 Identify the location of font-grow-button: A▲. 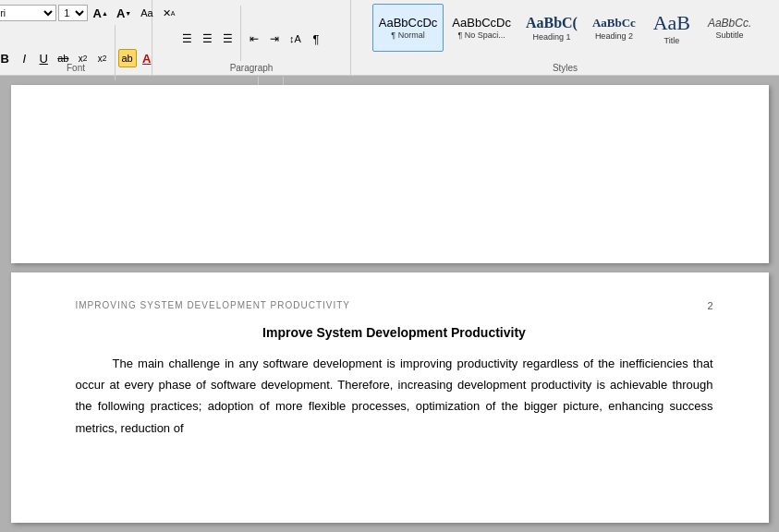
(101, 13).